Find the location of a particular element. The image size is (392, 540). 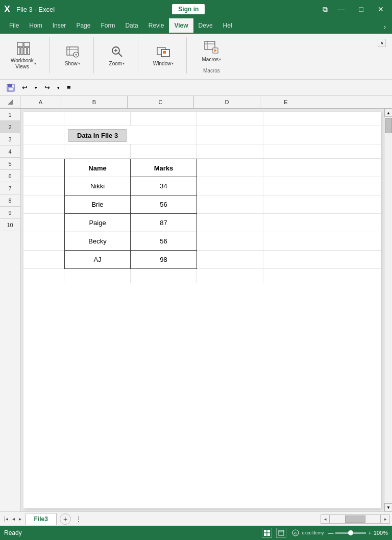

zoom-slider-track is located at coordinates (351, 533).